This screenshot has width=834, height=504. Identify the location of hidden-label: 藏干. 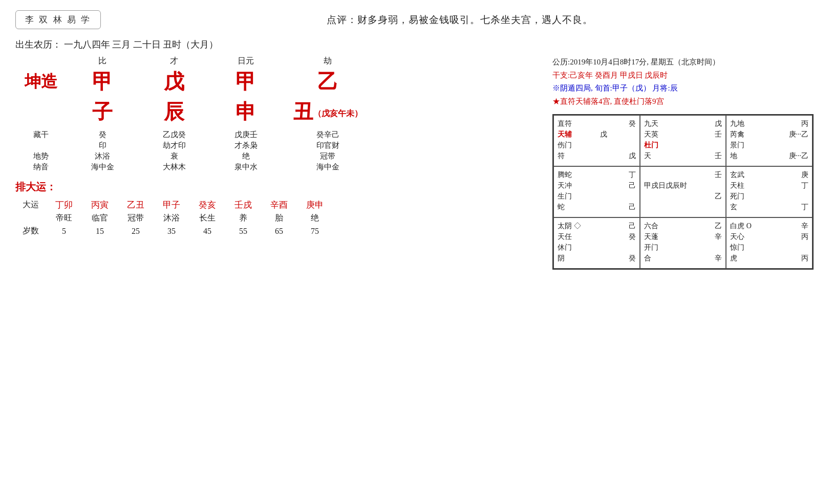
(41, 135).